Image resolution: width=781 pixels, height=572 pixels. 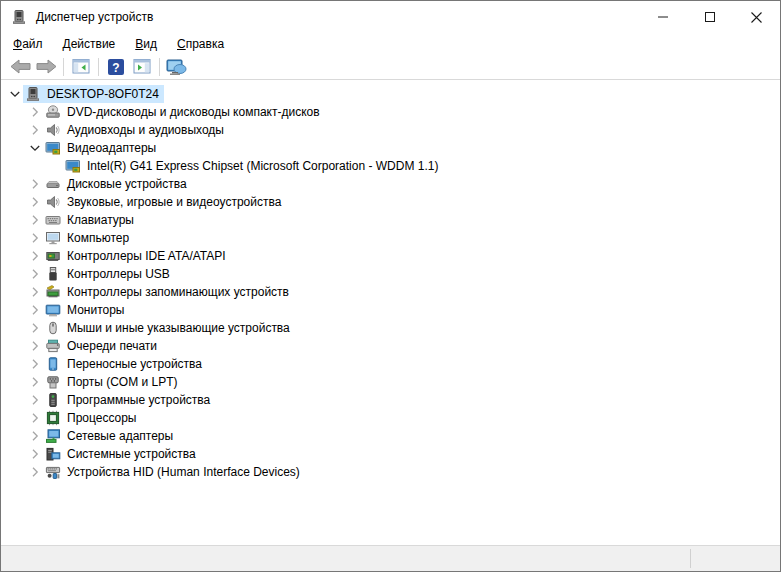 What do you see at coordinates (129, 400) in the screenshot?
I see `tree-item-body: Программные устройства` at bounding box center [129, 400].